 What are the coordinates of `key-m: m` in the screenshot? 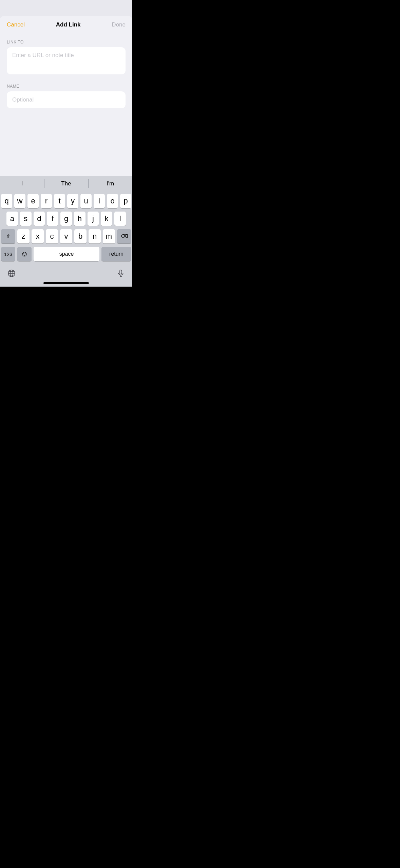 It's located at (109, 236).